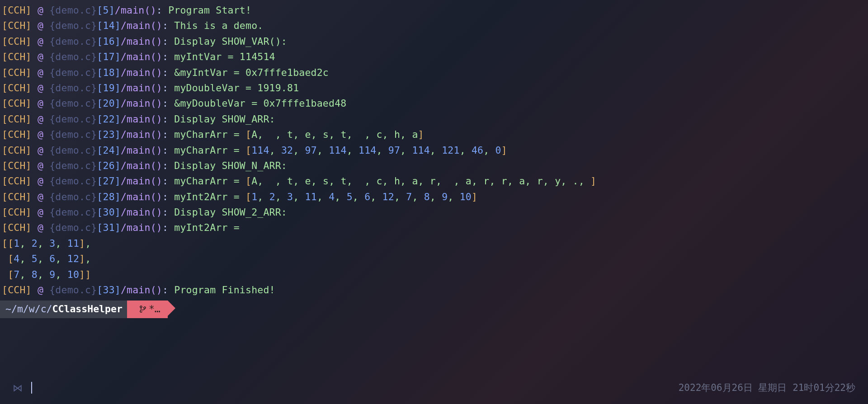  Describe the element at coordinates (434, 197) in the screenshot. I see `log-line: [CCH] @ {demo.c}[28]/main(): myInt2Arr =…` at that location.